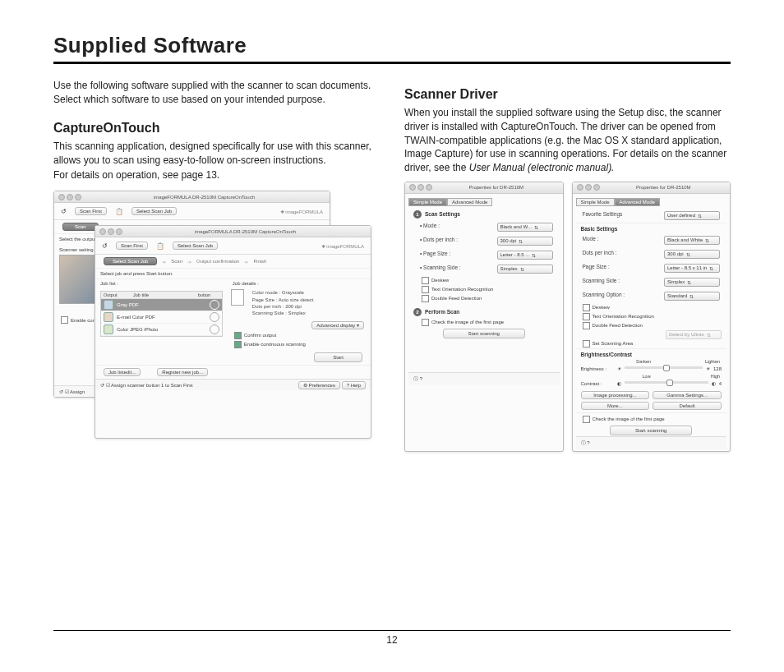  What do you see at coordinates (319, 385) in the screenshot?
I see `preferences-button: ⚙ Preferences` at bounding box center [319, 385].